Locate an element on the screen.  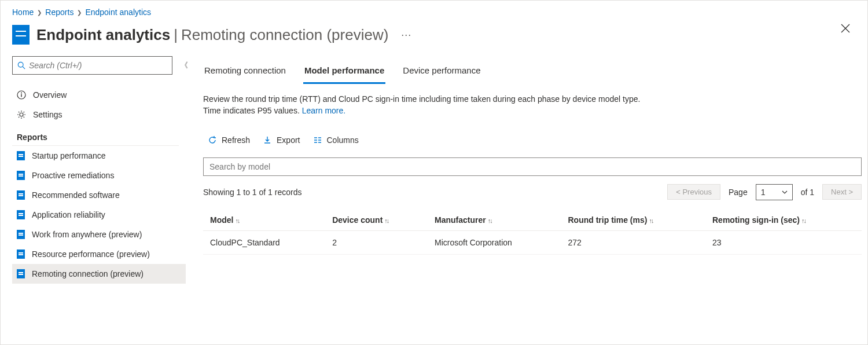
sidebar-item-recommended: Recommended software is located at coordinates (99, 195).